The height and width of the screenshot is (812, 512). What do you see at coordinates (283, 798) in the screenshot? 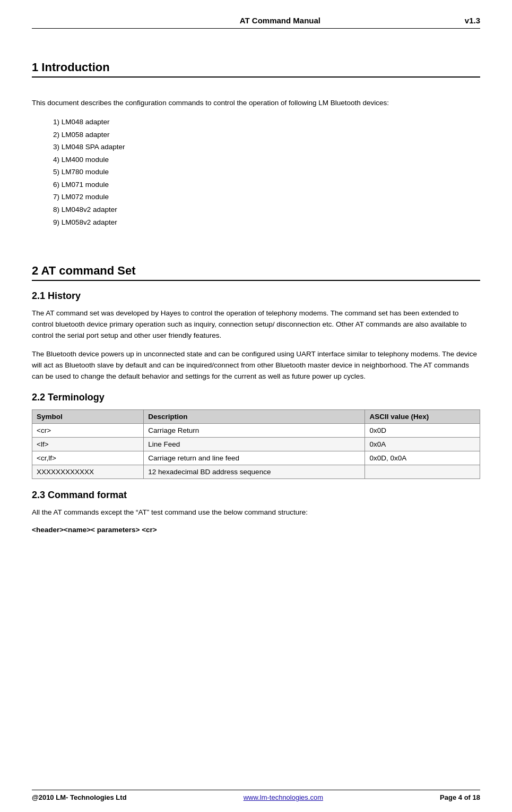
I see `footer-website: www.lm-technologies.com` at bounding box center [283, 798].